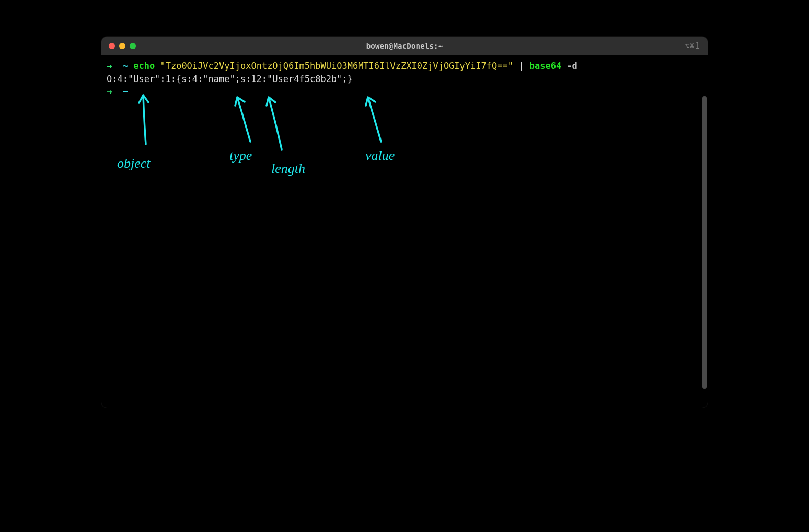 This screenshot has height=532, width=809. What do you see at coordinates (112, 46) in the screenshot?
I see `close-icon` at bounding box center [112, 46].